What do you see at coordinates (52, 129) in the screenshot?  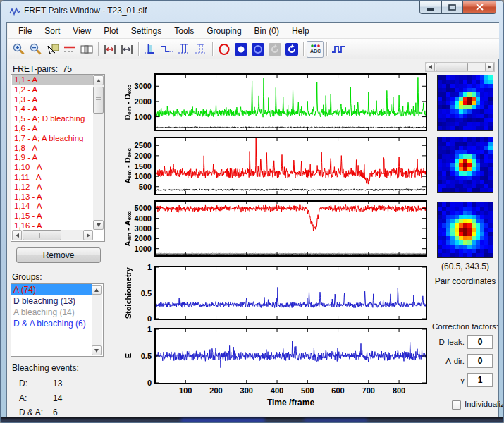 I see `pair-item: 1,6 - A` at bounding box center [52, 129].